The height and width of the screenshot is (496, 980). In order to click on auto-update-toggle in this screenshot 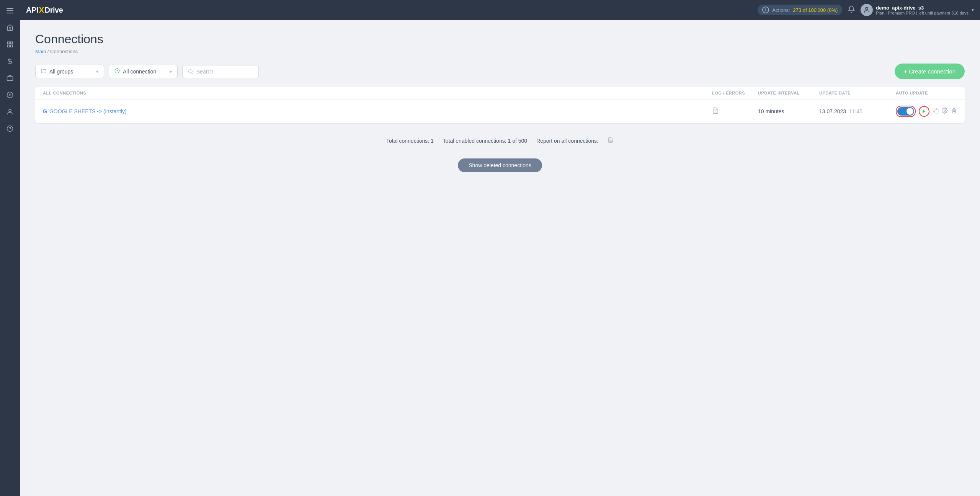, I will do `click(906, 111)`.